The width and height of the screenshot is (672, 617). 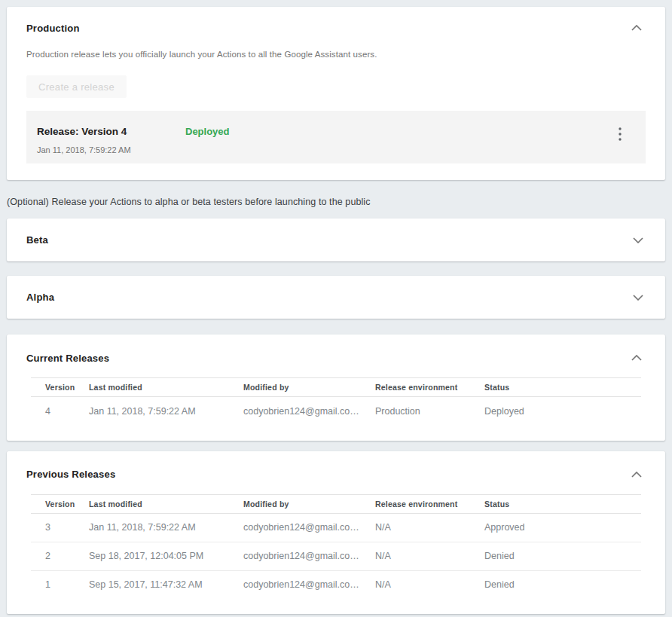 What do you see at coordinates (336, 28) in the screenshot?
I see `production-panel-header: Production` at bounding box center [336, 28].